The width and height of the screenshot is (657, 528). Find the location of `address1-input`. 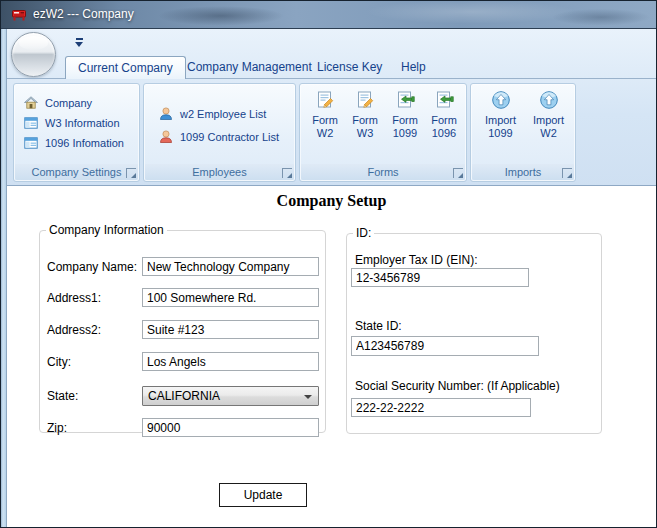

address1-input is located at coordinates (230, 298).